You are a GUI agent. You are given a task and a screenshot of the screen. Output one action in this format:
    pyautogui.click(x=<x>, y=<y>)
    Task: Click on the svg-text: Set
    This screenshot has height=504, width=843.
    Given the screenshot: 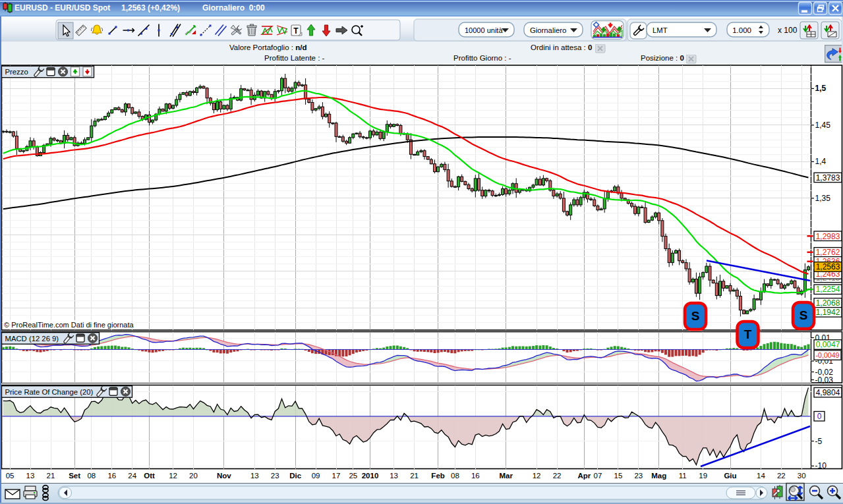 What is the action you would take?
    pyautogui.click(x=74, y=476)
    